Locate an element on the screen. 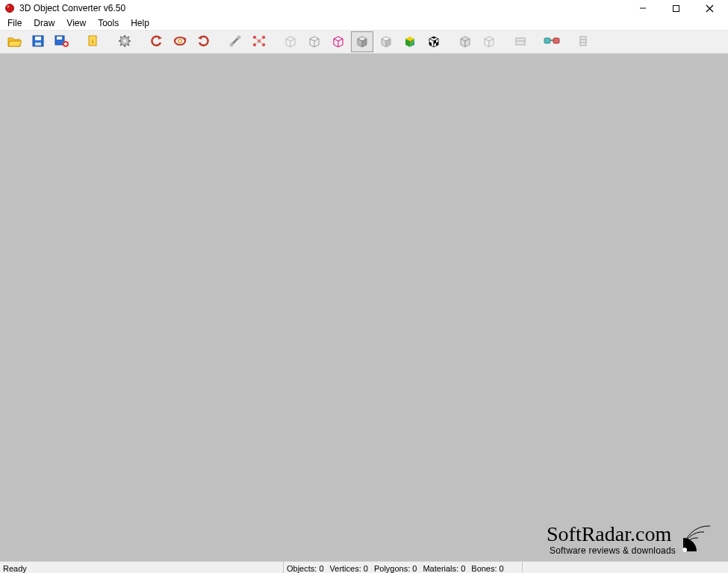 Image resolution: width=728 pixels, height=573 pixels. stereo-button is located at coordinates (552, 42).